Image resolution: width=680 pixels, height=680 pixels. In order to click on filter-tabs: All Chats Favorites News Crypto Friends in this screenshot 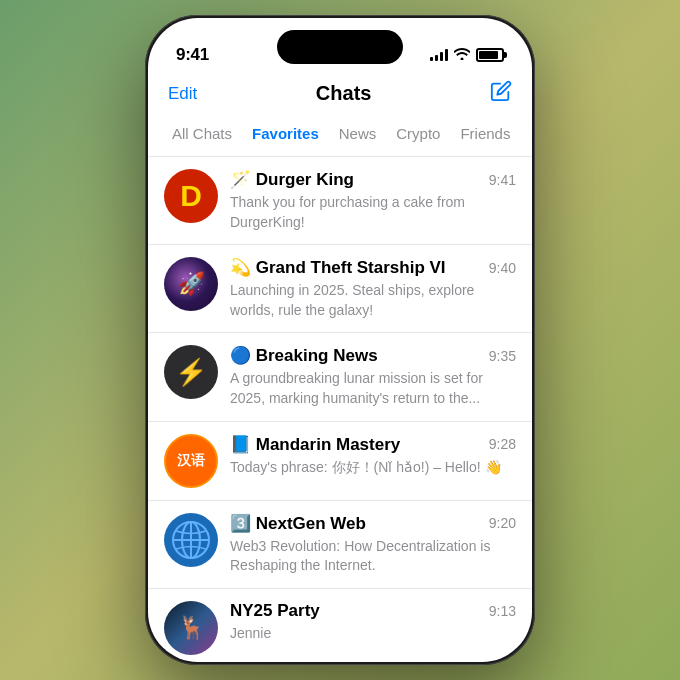, I will do `click(340, 137)`.